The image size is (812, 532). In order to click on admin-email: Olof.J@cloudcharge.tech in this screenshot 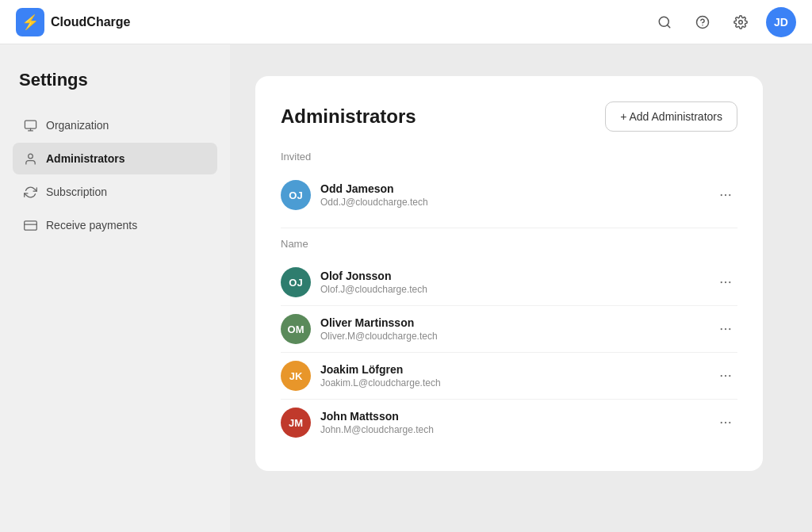, I will do `click(517, 289)`.